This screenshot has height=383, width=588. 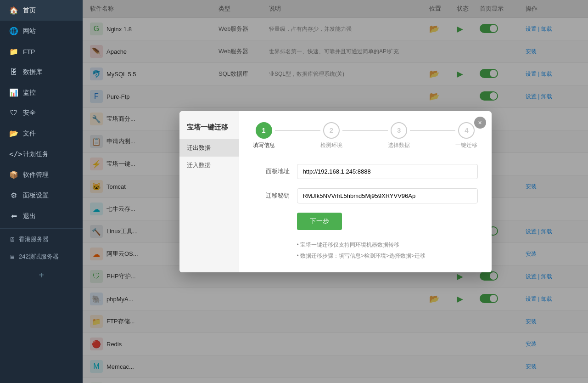 I want to click on sidebar-item-database-label: 数据库, so click(x=33, y=72).